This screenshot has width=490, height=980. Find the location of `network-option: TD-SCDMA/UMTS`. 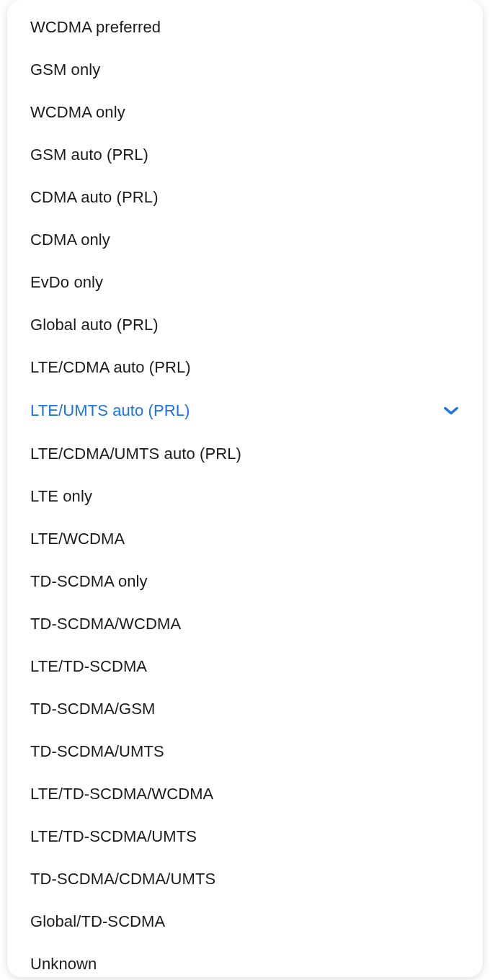

network-option: TD-SCDMA/UMTS is located at coordinates (245, 751).